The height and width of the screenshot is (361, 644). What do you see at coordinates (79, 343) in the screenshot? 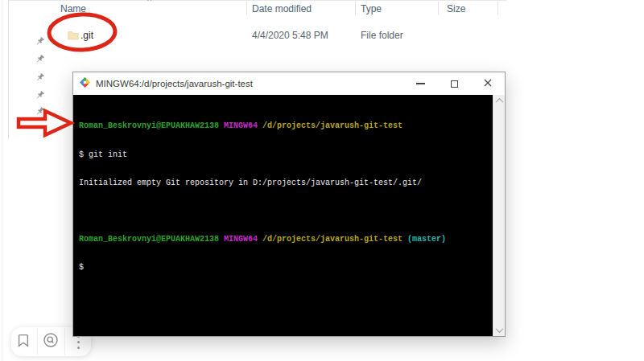
I see `kebab-menu-icon` at bounding box center [79, 343].